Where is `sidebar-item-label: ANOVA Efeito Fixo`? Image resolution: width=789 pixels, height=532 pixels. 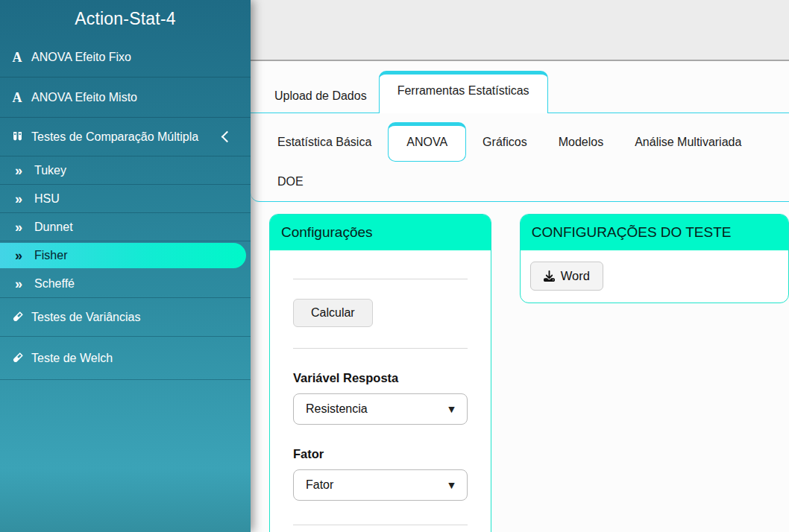
sidebar-item-label: ANOVA Efeito Fixo is located at coordinates (81, 57).